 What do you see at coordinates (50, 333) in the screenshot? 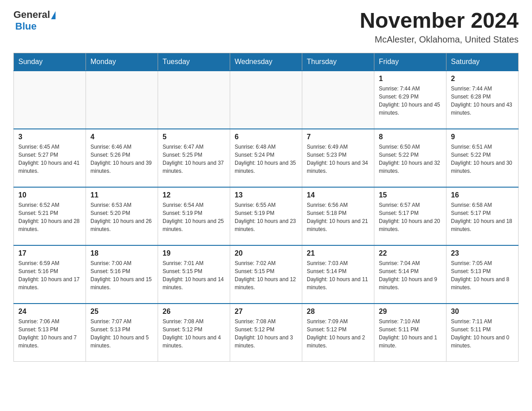
I see `calendar-cell: 24Sunrise: 7:06 AMSunset: 5:13 PMDayligh…` at bounding box center [50, 333].